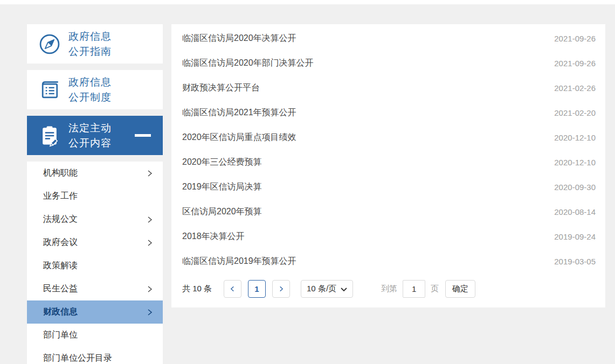 The width and height of the screenshot is (615, 364). Describe the element at coordinates (95, 266) in the screenshot. I see `sidebar-item-policy-interpretation: 政策解读` at that location.